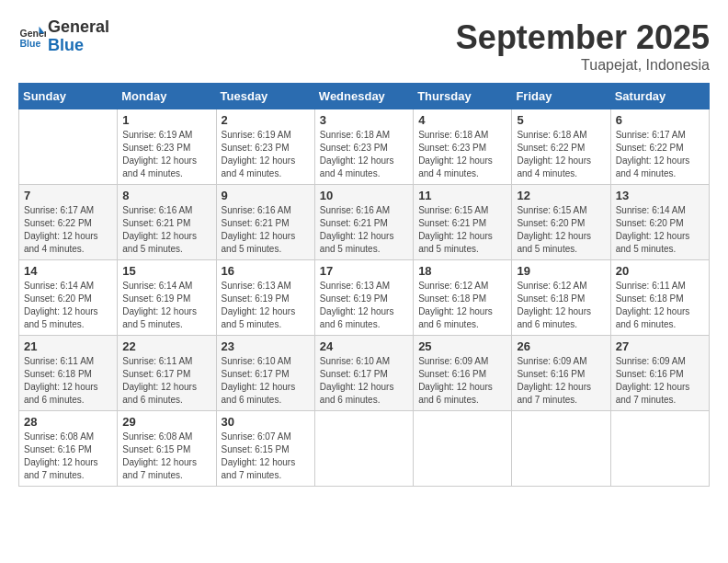 This screenshot has height=563, width=728. I want to click on calendar-week-2: 14Sunrise: 6:14 AMSunset: 6:20 PMDayligh…, so click(364, 298).